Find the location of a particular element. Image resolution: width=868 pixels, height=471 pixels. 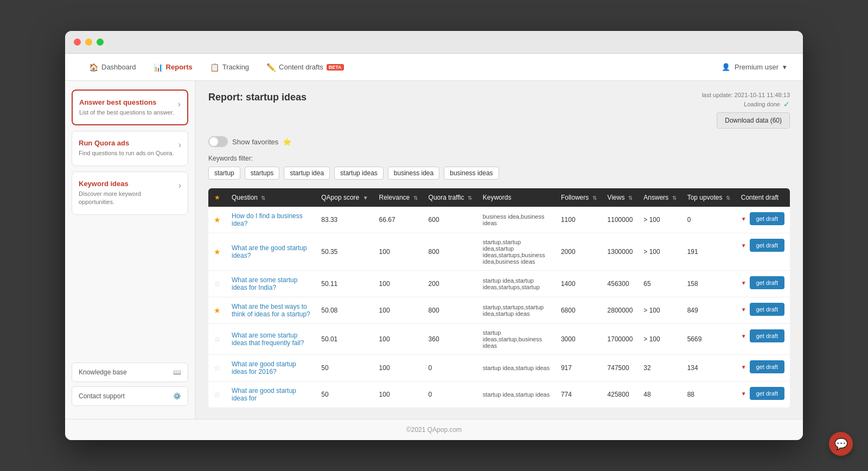

row-star-4: ☆ is located at coordinates (217, 340).